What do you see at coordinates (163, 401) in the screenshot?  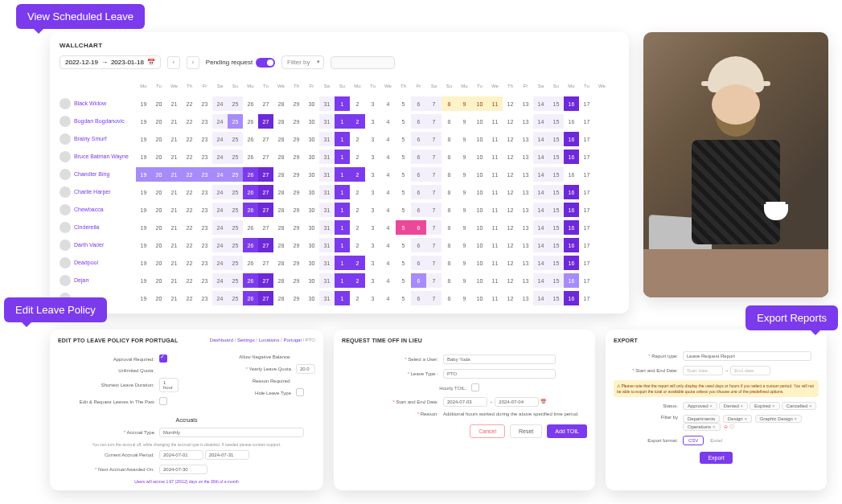 I see `edit-past-checkbox` at bounding box center [163, 401].